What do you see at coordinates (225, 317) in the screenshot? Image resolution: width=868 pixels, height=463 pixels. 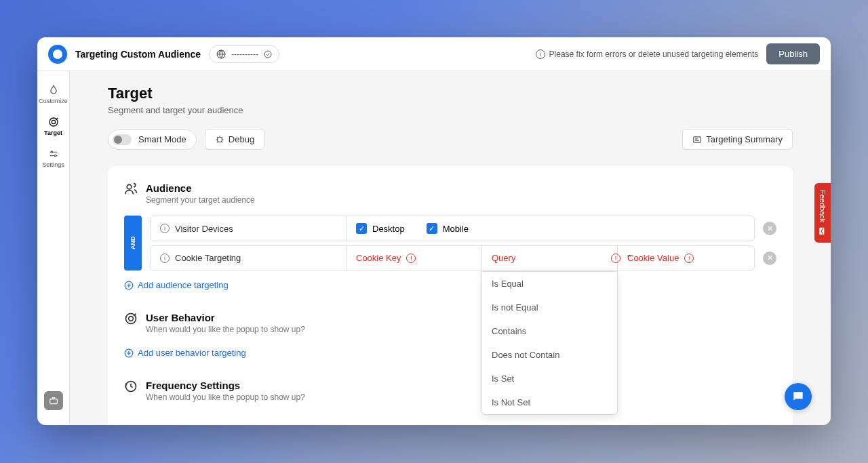 I see `behavior-title: User Behavior` at bounding box center [225, 317].